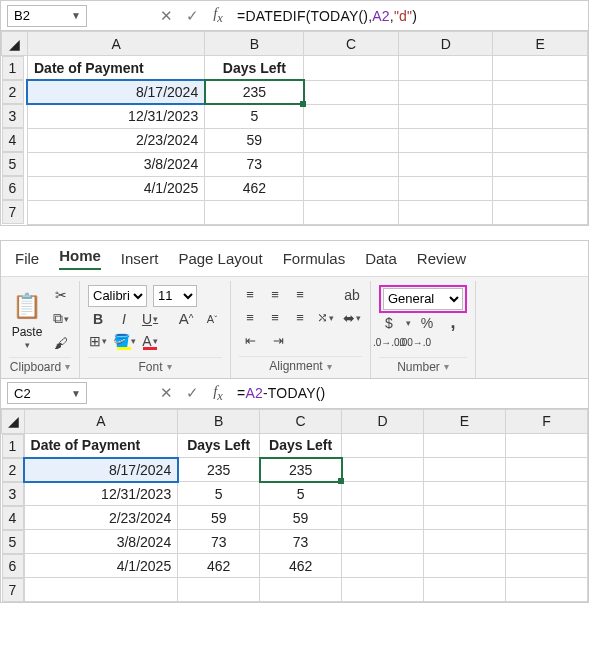  Describe the element at coordinates (446, 140) in the screenshot. I see `cell-D4` at that location.